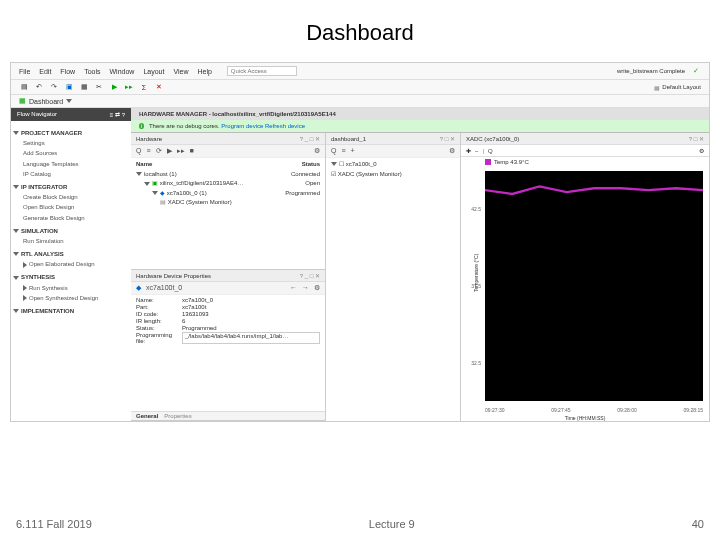 This screenshot has width=720, height=540. What do you see at coordinates (393, 152) in the screenshot?
I see `dash-toolbar: Q ≡ + ⚙` at bounding box center [393, 152].